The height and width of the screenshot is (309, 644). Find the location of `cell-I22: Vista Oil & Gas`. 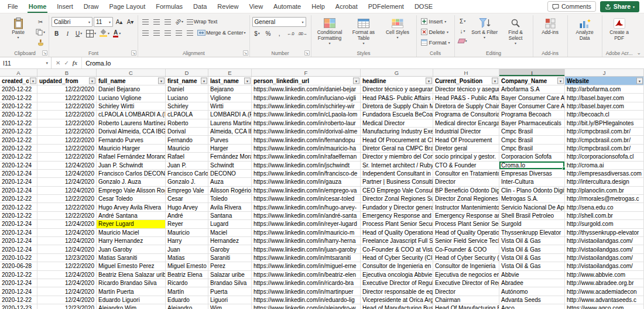

cell-I22: Vista Oil & Gas is located at coordinates (532, 258).